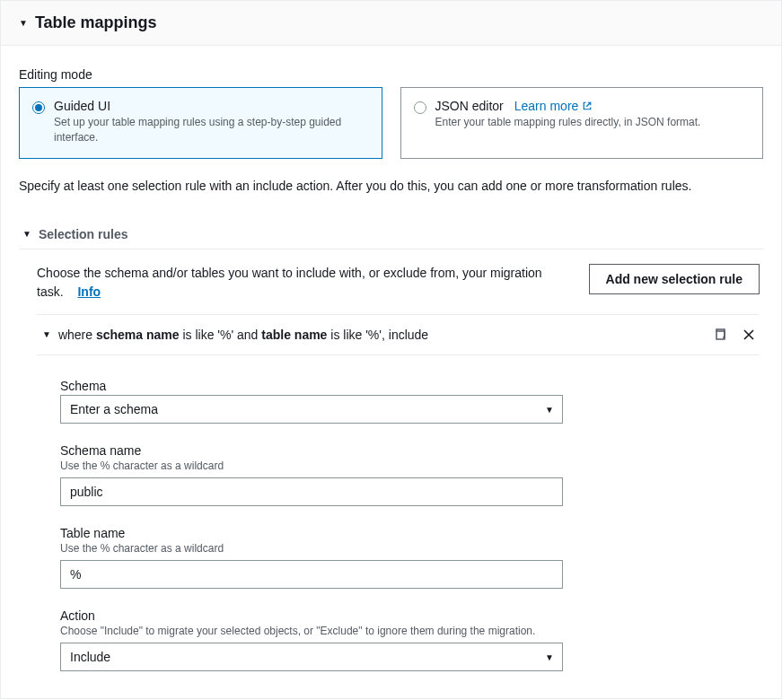 The height and width of the screenshot is (700, 782). What do you see at coordinates (312, 631) in the screenshot?
I see `action-hint: Choose "Include" to migrate your selecte…` at bounding box center [312, 631].